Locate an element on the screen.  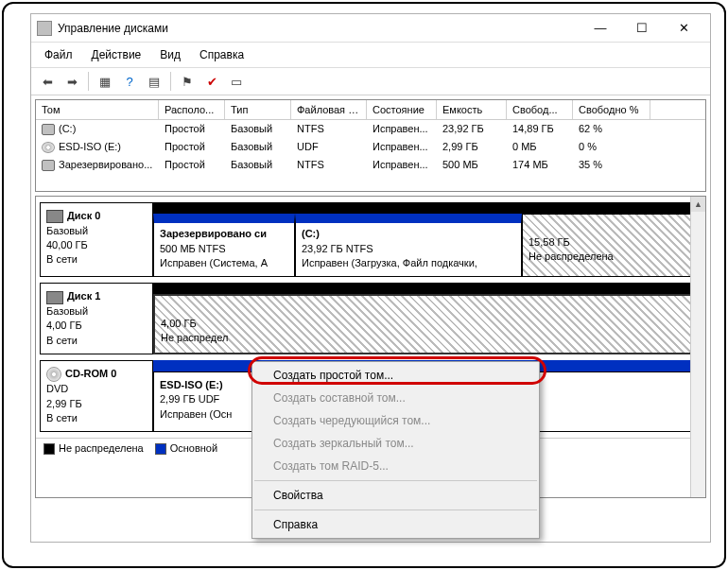
menu-create-raid5-volume: Создать том RAID-5... is located at coordinates (395, 466).